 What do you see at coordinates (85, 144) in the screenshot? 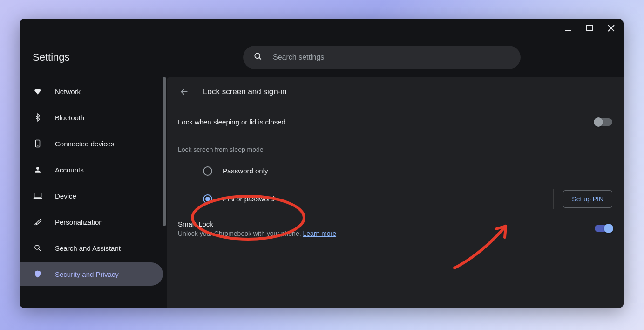
I see `sidebar-item-label: Connected devices` at bounding box center [85, 144].